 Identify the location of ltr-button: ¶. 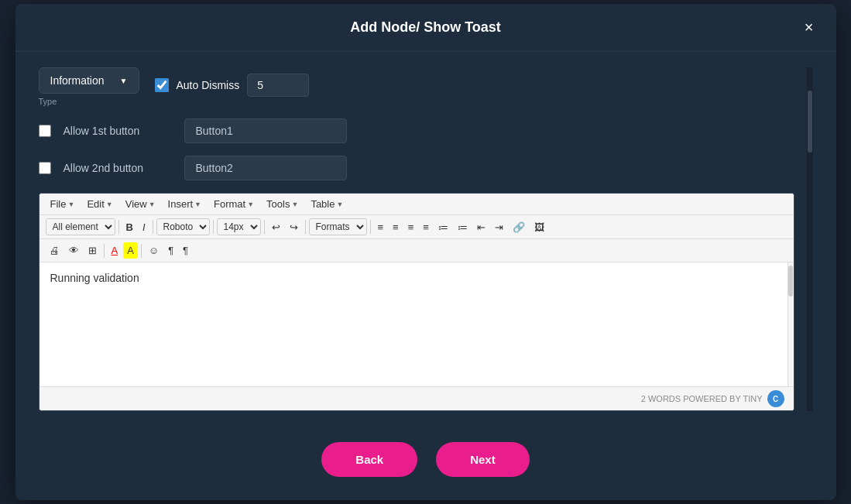
(170, 251).